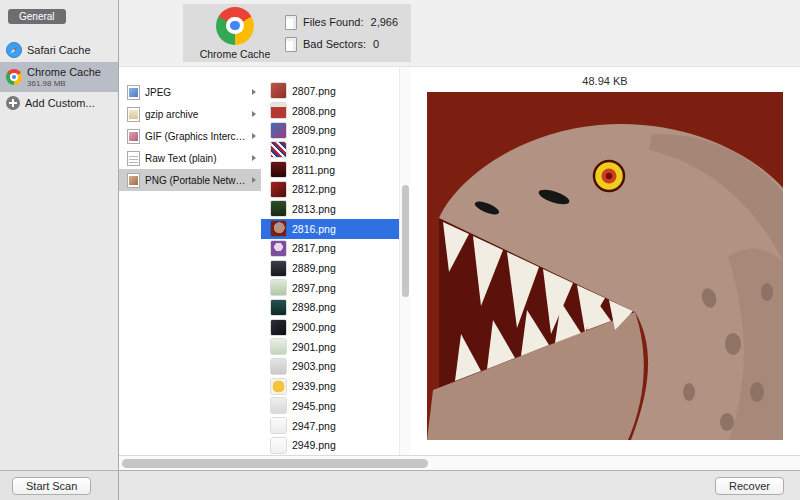 This screenshot has width=800, height=500. I want to click on file-name: 2810.png, so click(314, 150).